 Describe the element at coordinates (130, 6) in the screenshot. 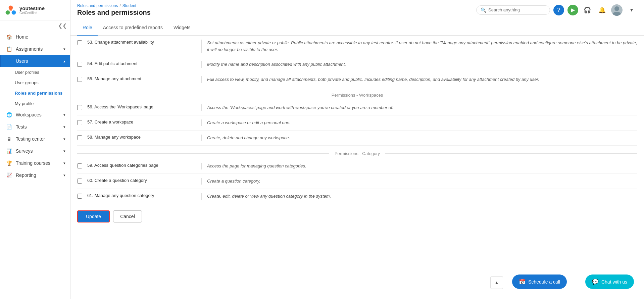

I see `breadcrumb-student-link: Student` at that location.